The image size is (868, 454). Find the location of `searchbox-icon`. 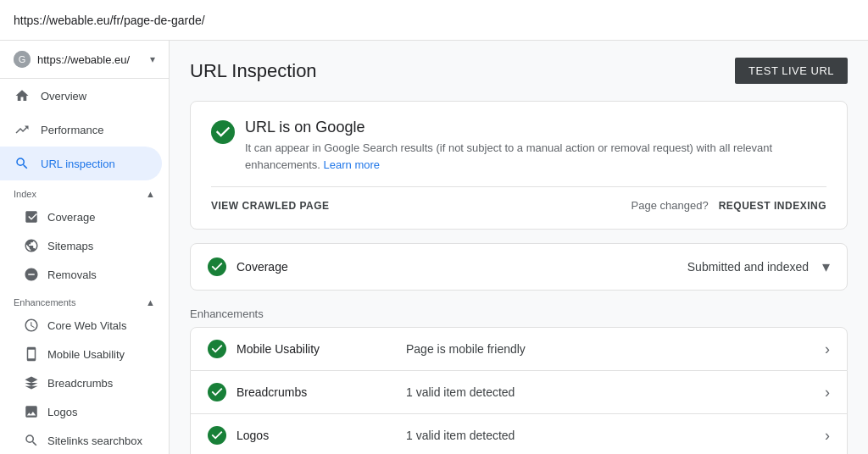

searchbox-icon is located at coordinates (31, 440).